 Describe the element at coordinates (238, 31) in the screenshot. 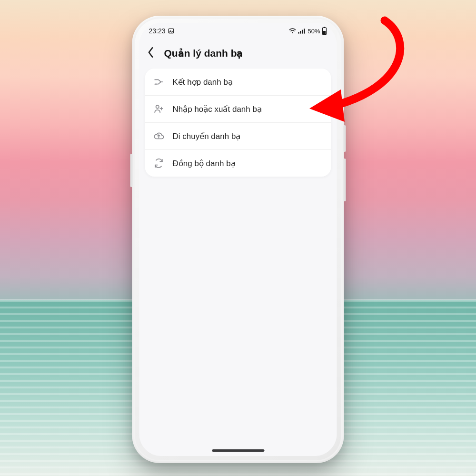

I see `status-bar: 23:23 50%` at that location.